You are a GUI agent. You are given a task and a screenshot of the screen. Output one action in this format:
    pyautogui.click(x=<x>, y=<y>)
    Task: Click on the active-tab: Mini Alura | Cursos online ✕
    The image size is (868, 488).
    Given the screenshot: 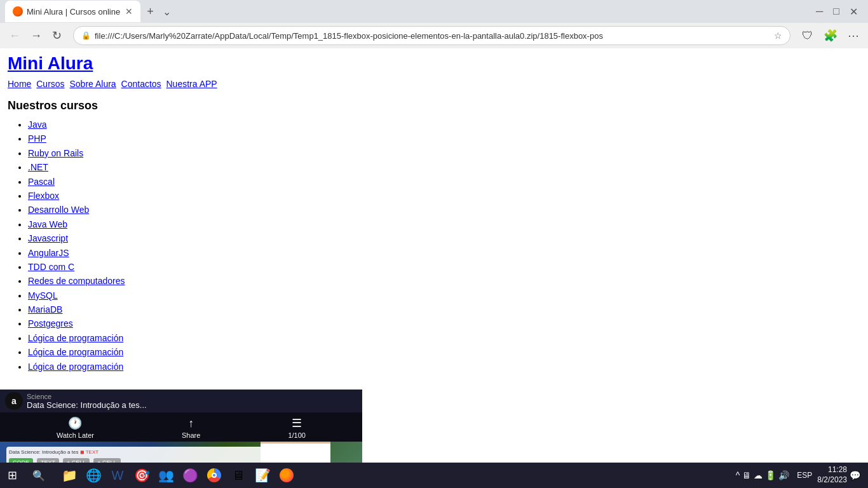 What is the action you would take?
    pyautogui.click(x=72, y=11)
    